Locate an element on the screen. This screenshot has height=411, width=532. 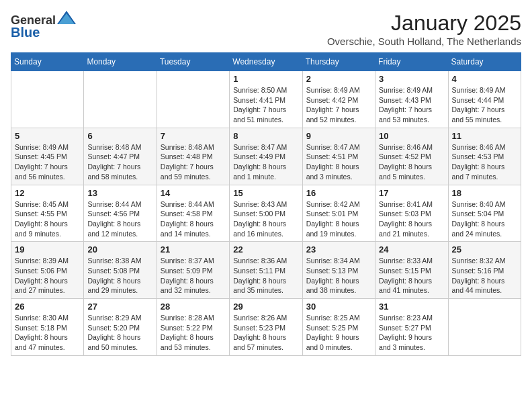
calendar-cell: 10Sunrise: 8:46 AM Sunset: 4:52 PM Dayli… is located at coordinates (412, 156).